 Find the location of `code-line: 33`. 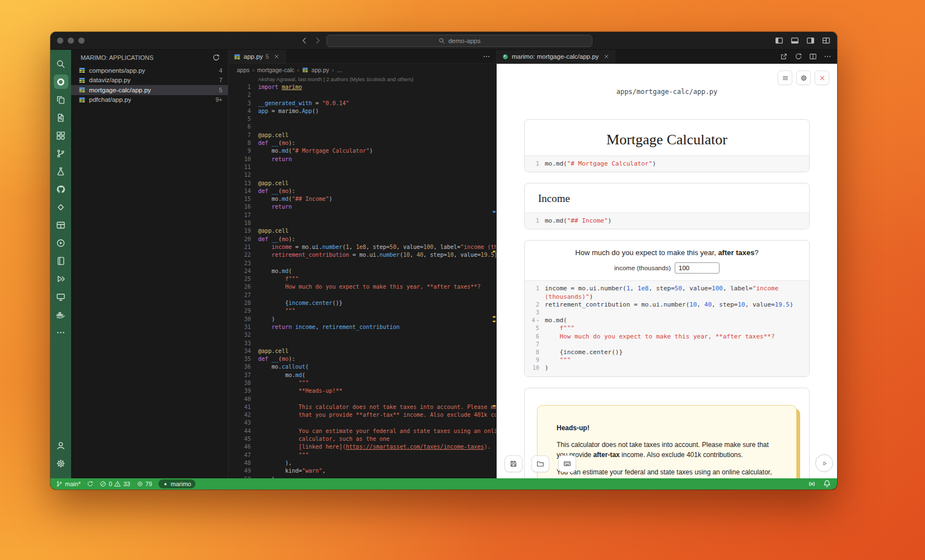

code-line: 33 is located at coordinates (362, 343).